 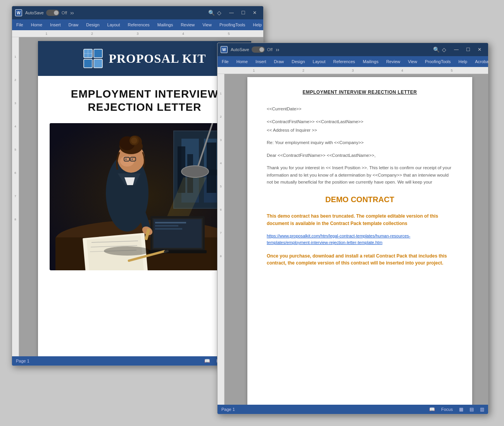 I want to click on more-btn-2: ››, so click(x=278, y=50).